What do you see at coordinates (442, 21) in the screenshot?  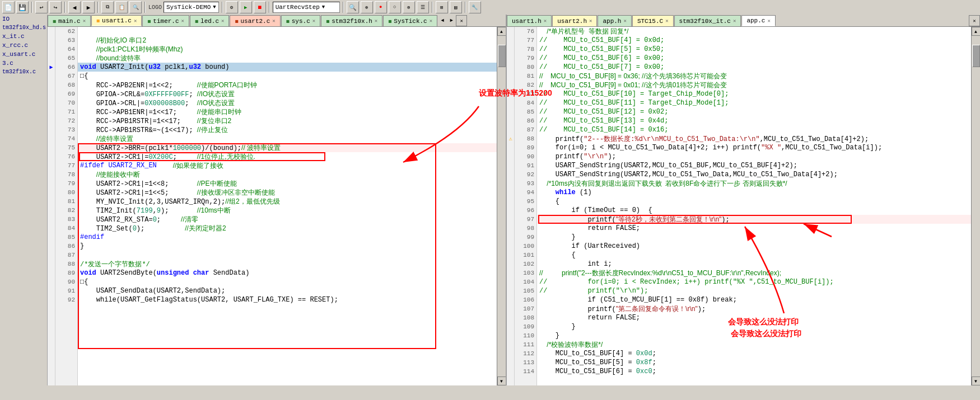 I see `tab-scroll-left: ◄` at bounding box center [442, 21].